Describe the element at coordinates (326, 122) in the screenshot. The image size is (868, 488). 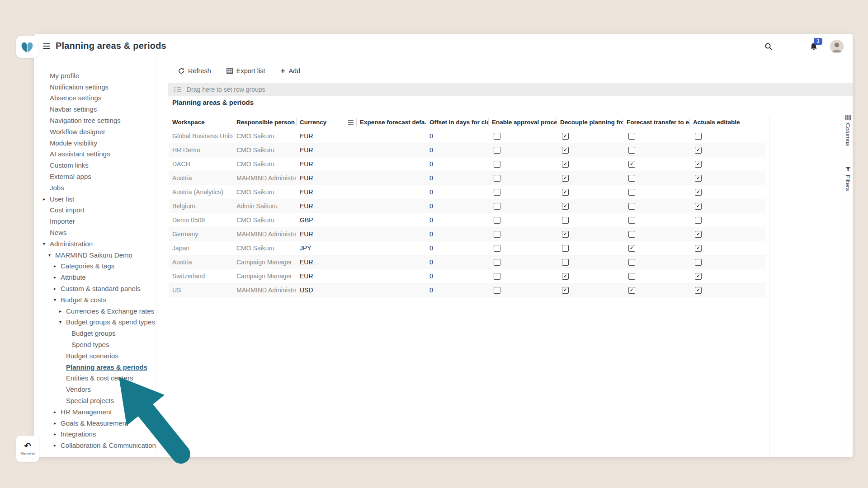
I see `column-header-currency: Currency` at that location.